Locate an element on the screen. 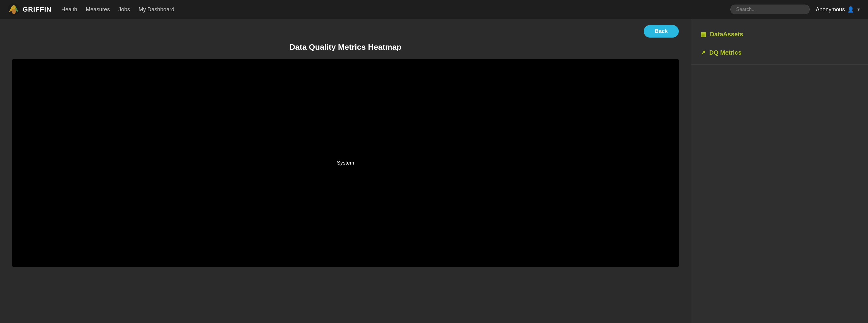 Image resolution: width=868 pixels, height=323 pixels. data-assets-icon: ▦ is located at coordinates (704, 34).